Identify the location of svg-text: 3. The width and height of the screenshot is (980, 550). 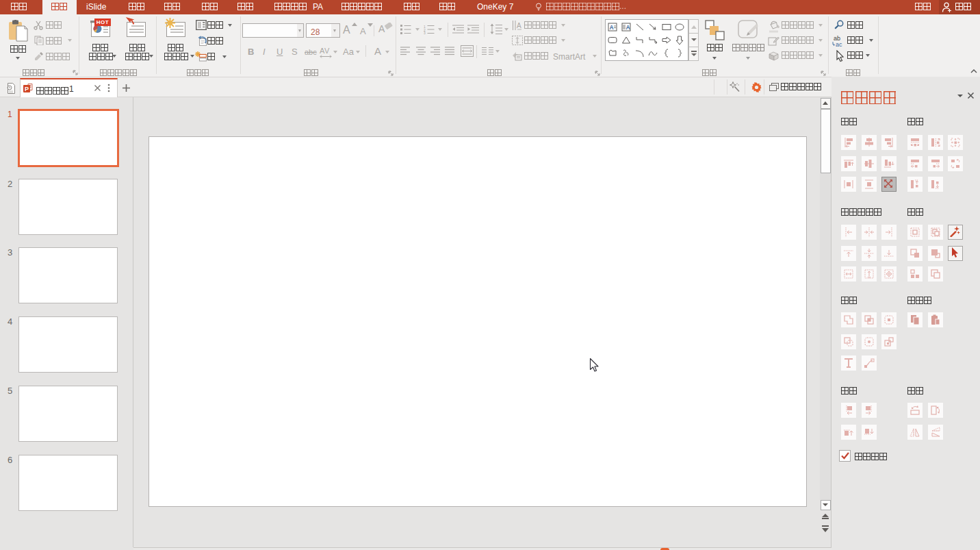
(424, 33).